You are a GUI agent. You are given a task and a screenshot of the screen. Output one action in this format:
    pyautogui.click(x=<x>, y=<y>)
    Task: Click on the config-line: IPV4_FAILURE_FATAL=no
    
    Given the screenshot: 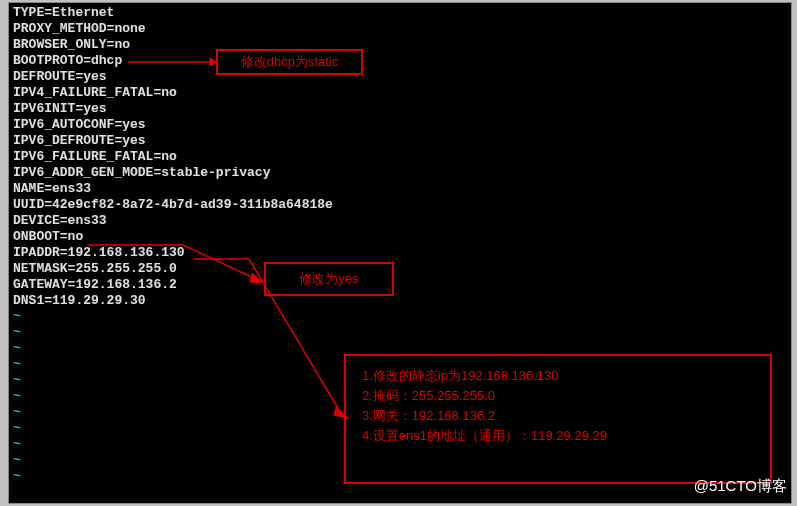 What is the action you would take?
    pyautogui.click(x=400, y=93)
    